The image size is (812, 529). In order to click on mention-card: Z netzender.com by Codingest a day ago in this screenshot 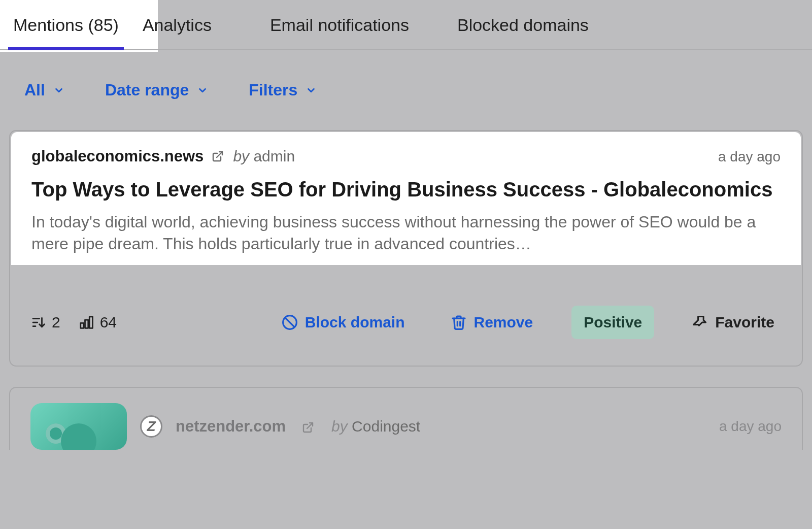, I will do `click(406, 418)`.